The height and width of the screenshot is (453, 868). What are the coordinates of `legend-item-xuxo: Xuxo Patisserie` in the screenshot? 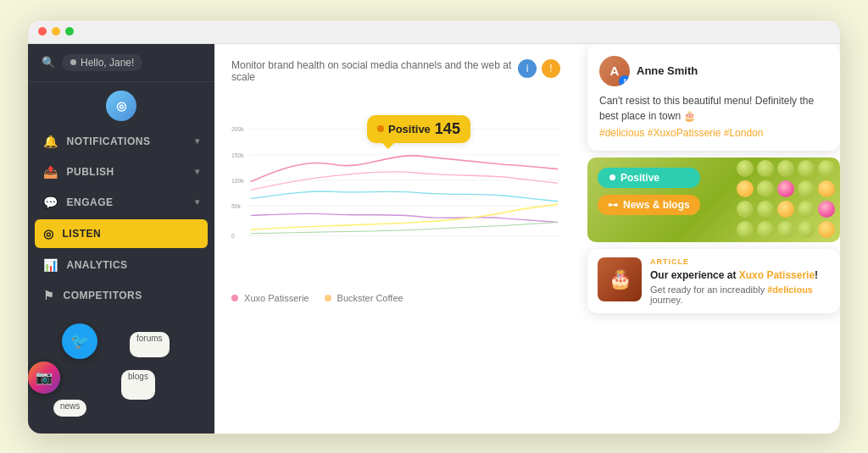 It's located at (270, 298).